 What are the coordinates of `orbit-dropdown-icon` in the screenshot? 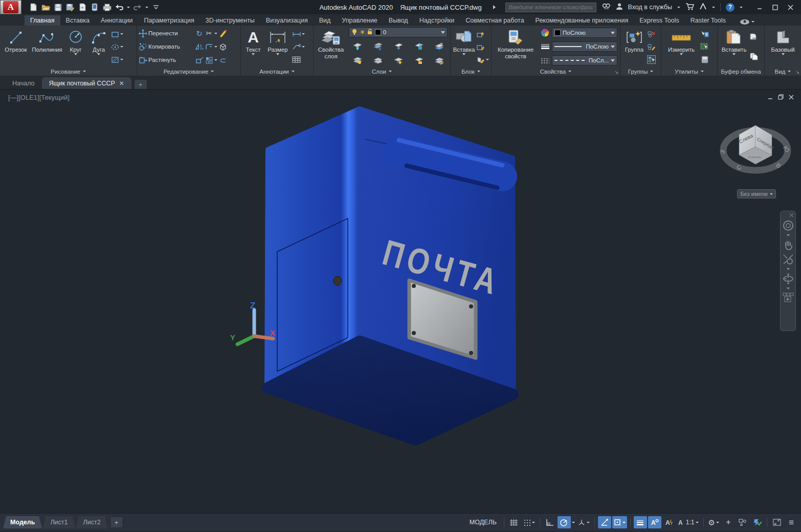 It's located at (788, 289).